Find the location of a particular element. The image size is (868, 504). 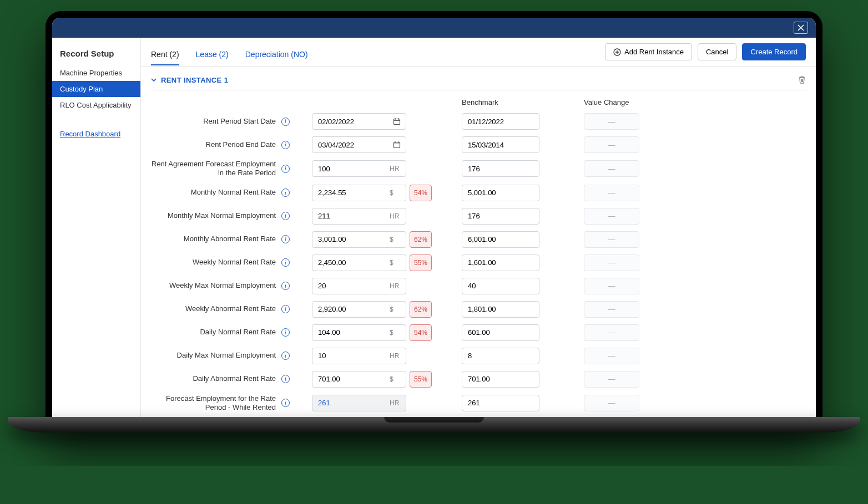

form-row: Weekly Normal Rent Rate i$55%— is located at coordinates (478, 263).